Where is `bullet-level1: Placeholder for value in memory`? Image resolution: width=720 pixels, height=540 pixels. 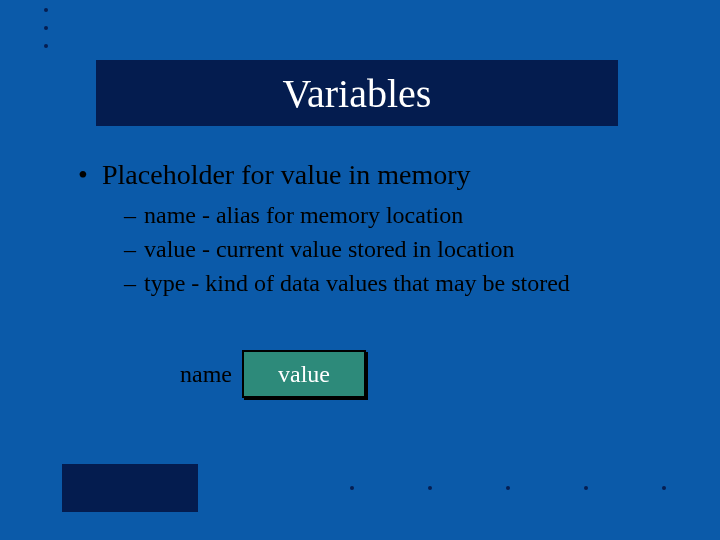
bullet-level1: Placeholder for value in memory is located at coordinates (369, 175).